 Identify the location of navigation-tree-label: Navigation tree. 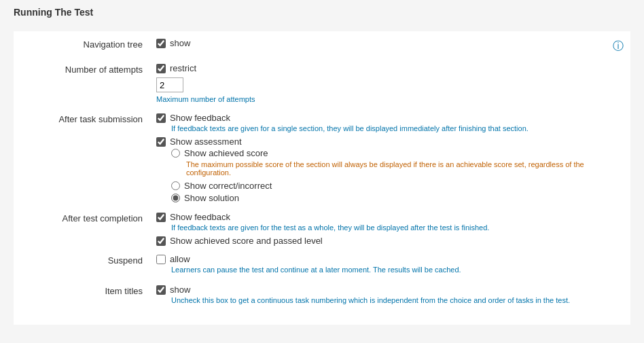
(88, 43).